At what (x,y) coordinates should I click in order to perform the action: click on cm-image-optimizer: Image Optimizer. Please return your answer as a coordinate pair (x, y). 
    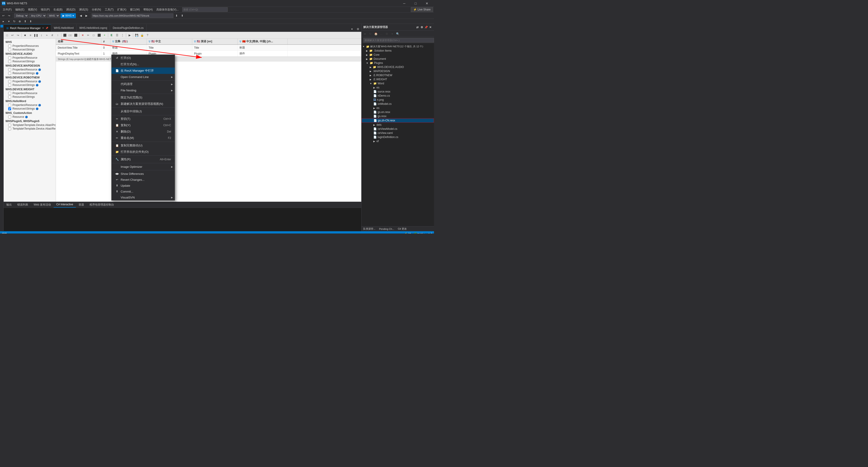
    Looking at the image, I should click on (143, 167).